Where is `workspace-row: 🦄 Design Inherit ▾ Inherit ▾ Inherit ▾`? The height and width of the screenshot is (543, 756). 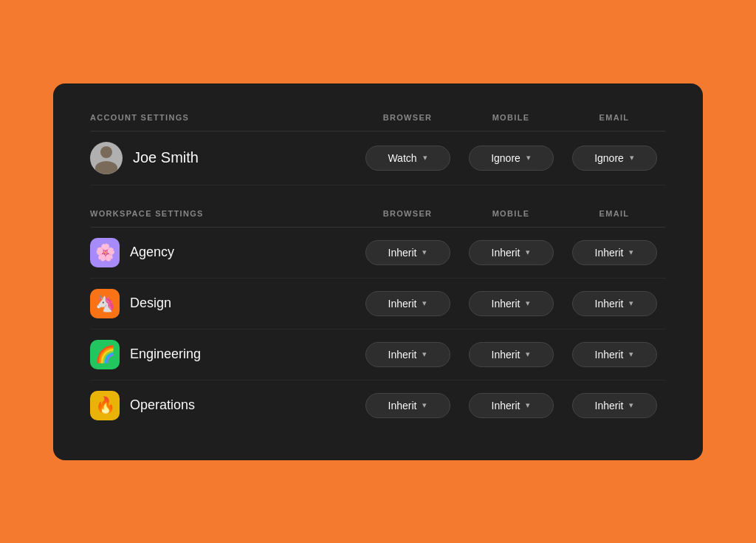 workspace-row: 🦄 Design Inherit ▾ Inherit ▾ Inherit ▾ is located at coordinates (378, 304).